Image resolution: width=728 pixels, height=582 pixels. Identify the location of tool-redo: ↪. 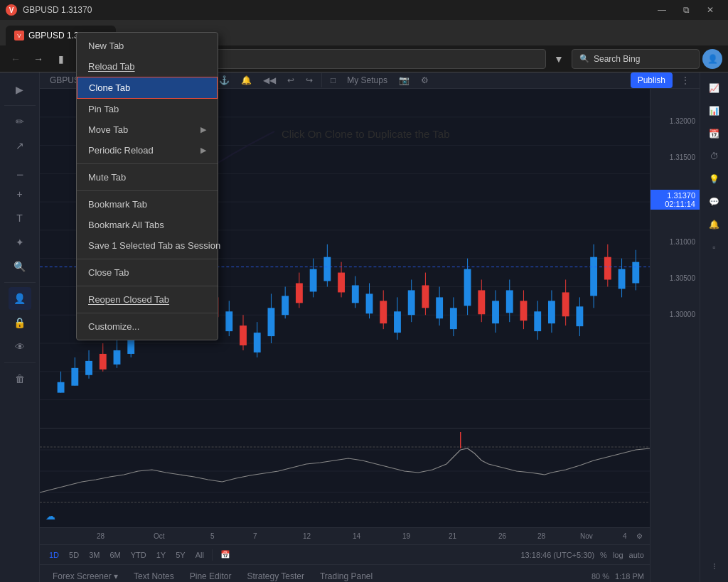
(309, 80).